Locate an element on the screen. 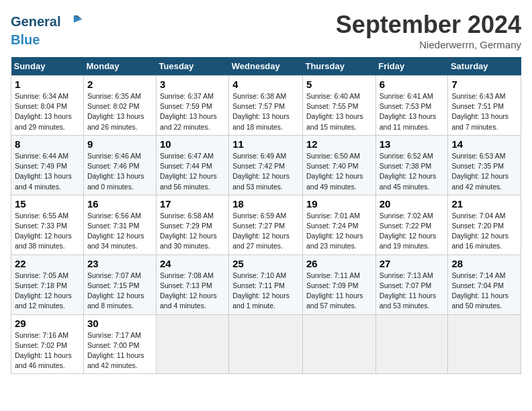 This screenshot has height=411, width=532. header-monday: Monday is located at coordinates (120, 66).